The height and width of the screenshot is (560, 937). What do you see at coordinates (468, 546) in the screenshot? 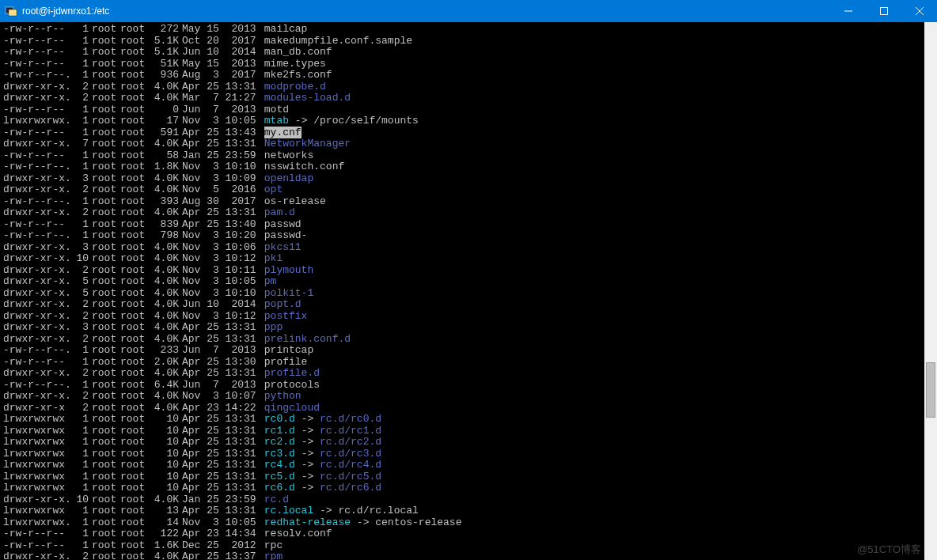
I see `listing-row: -rw-r--r--1rootroot1.6KDec 25 2012 rpc` at bounding box center [468, 546].